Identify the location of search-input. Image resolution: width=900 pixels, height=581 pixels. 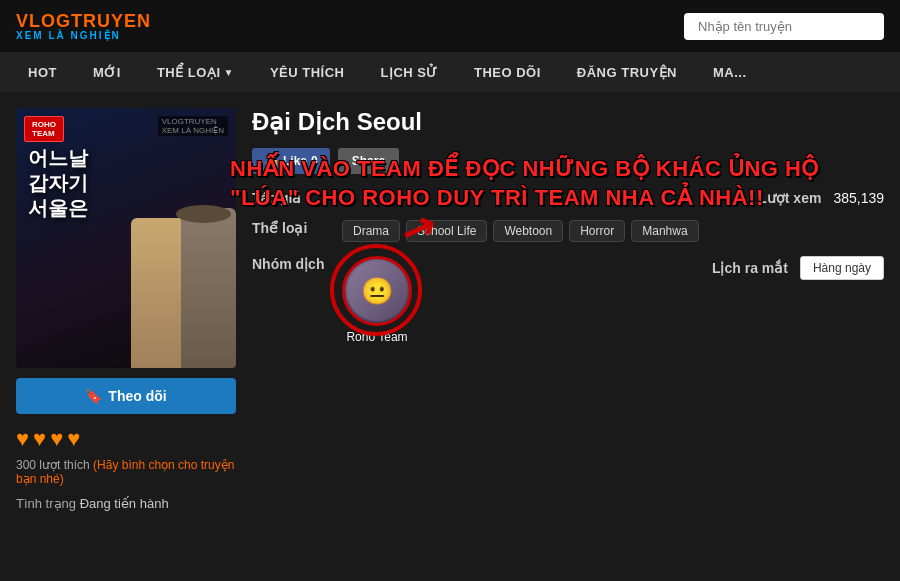
(784, 26).